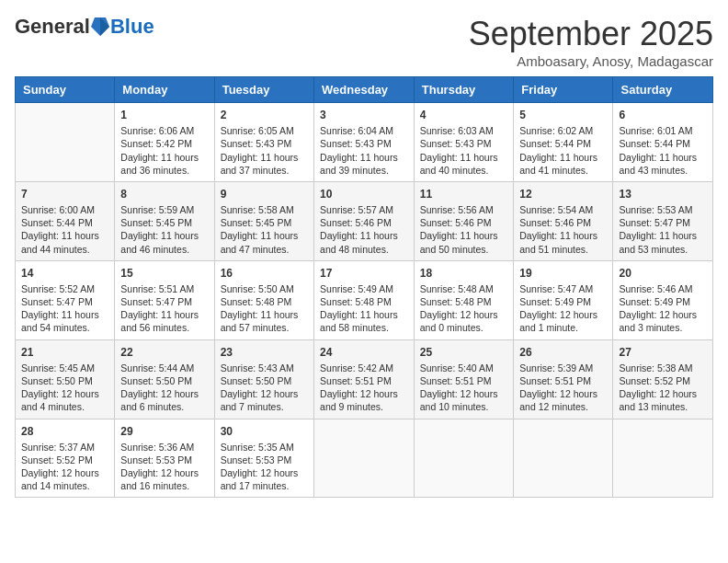 This screenshot has width=728, height=563. What do you see at coordinates (52, 27) in the screenshot?
I see `logo-general-text: General` at bounding box center [52, 27].